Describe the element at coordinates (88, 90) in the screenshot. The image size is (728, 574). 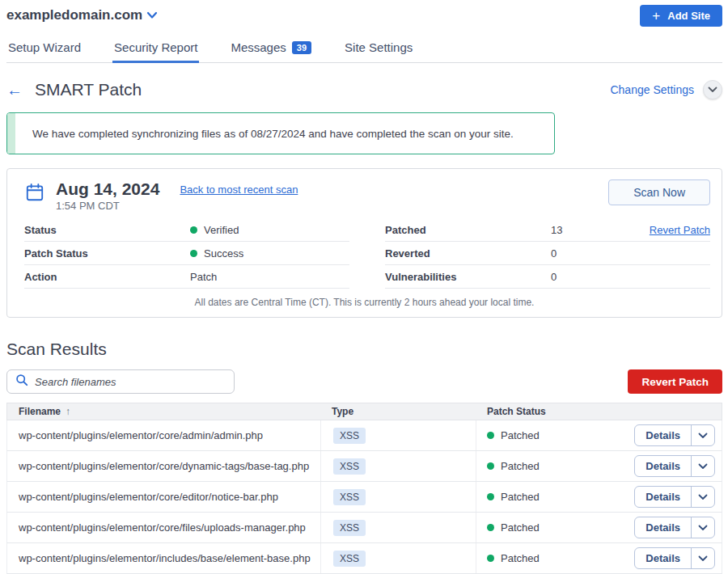
I see `page-title: SMART Patch` at that location.